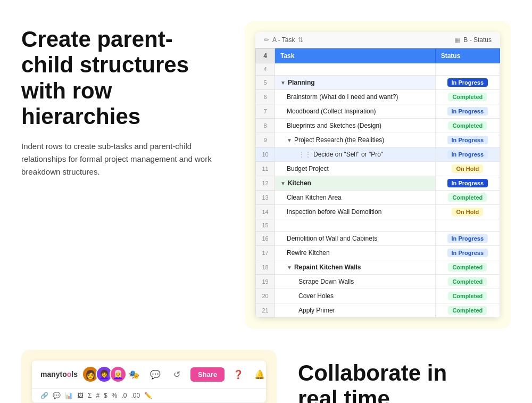 The width and height of the screenshot is (532, 403). What do you see at coordinates (105, 396) in the screenshot?
I see `dollar-icon: $` at bounding box center [105, 396].